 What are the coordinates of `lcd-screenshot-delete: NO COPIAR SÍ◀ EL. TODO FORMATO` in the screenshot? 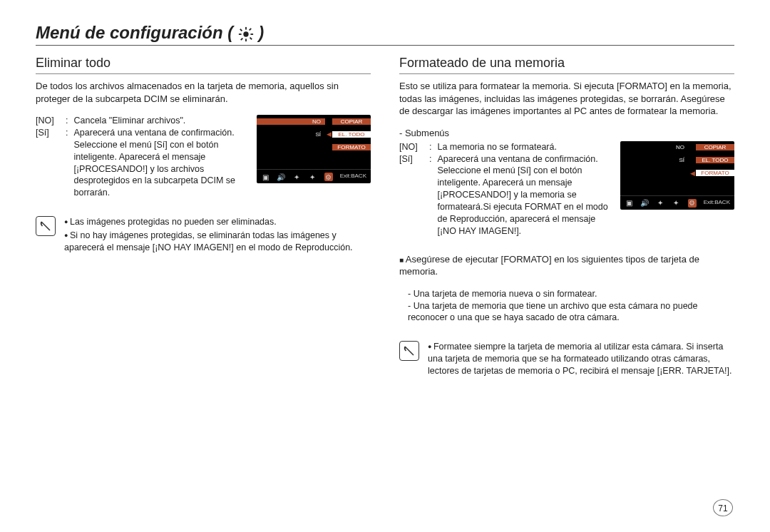 It's located at (314, 149).